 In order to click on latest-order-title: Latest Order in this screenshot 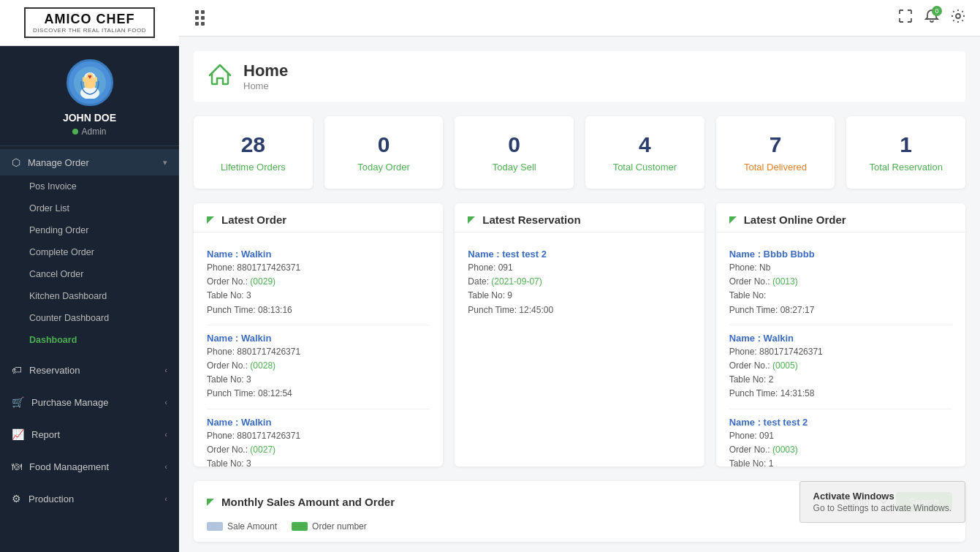, I will do `click(254, 219)`.